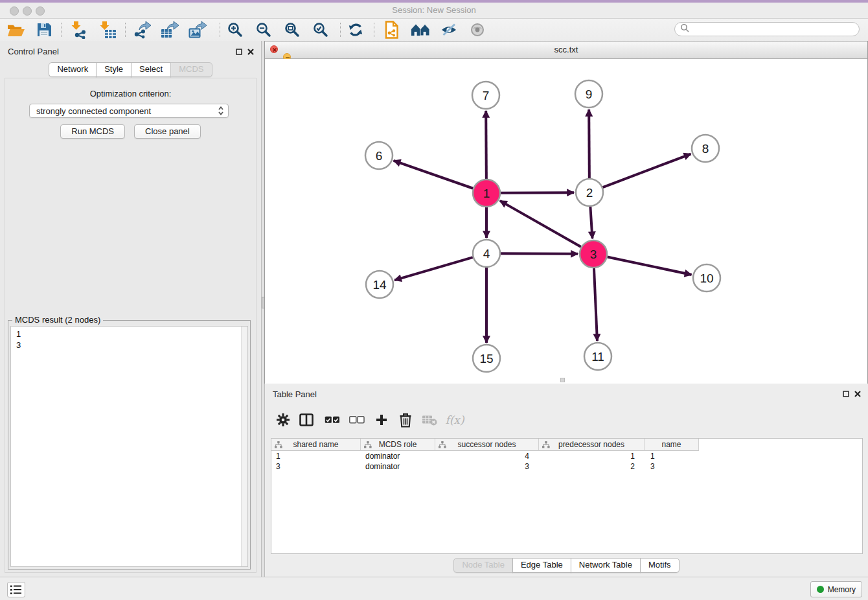  Describe the element at coordinates (842, 590) in the screenshot. I see `memory-label: Memory` at that location.